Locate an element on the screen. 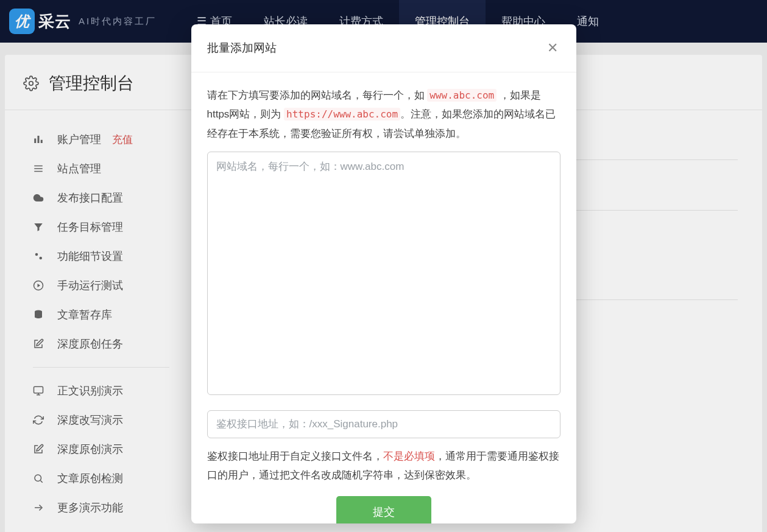  modal-header: 批量添加网站 ✕ is located at coordinates (384, 49).